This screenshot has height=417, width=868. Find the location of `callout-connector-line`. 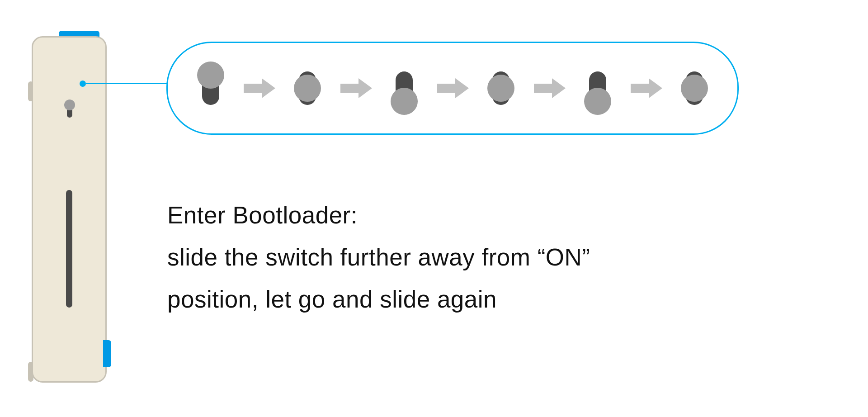

callout-connector-line is located at coordinates (127, 83).